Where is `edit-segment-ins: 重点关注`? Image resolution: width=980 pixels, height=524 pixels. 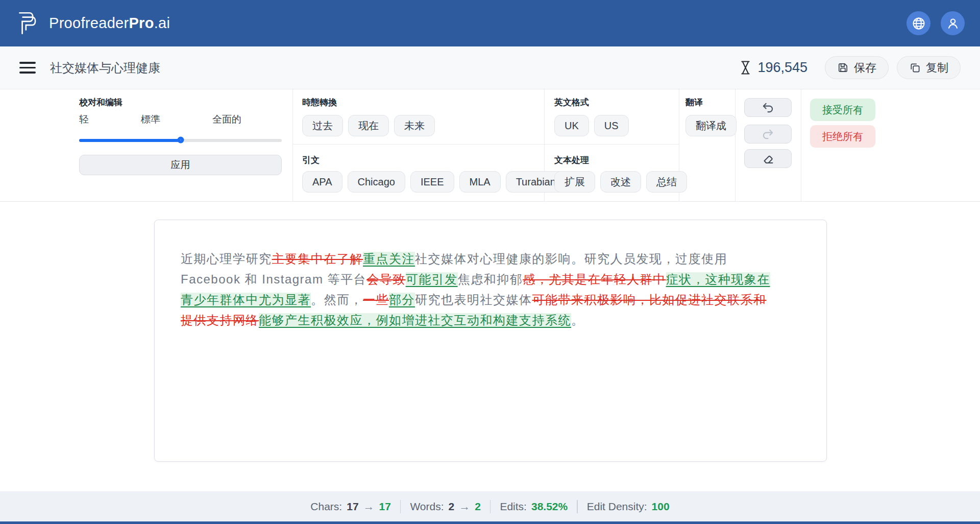
edit-segment-ins: 重点关注 is located at coordinates (389, 258).